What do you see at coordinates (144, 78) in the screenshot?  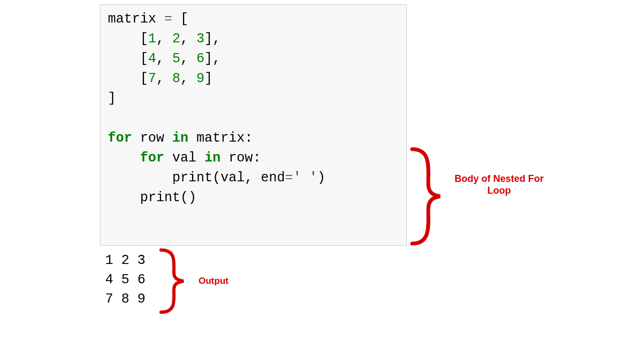 I see `code-row3-open: [` at bounding box center [144, 78].